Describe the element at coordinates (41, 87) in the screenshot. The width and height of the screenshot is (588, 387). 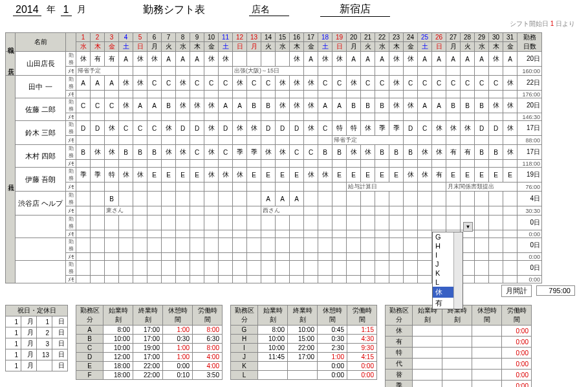
I see `employee-name: 田中 一` at that location.